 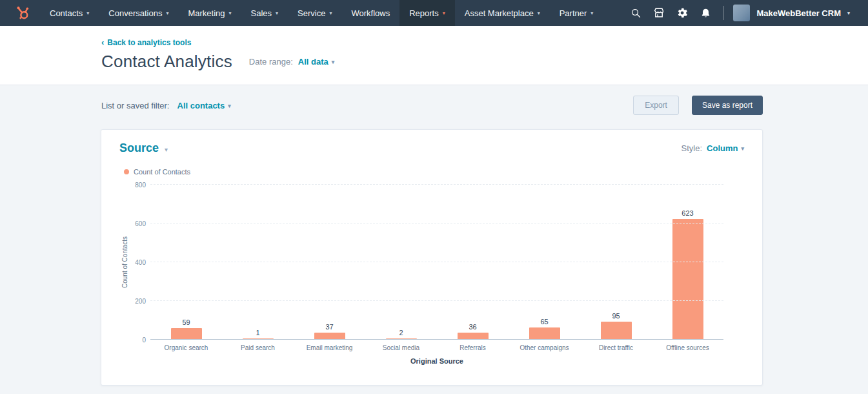 I want to click on nav-right: MakeWebBetter CRM ▾, so click(x=746, y=13).